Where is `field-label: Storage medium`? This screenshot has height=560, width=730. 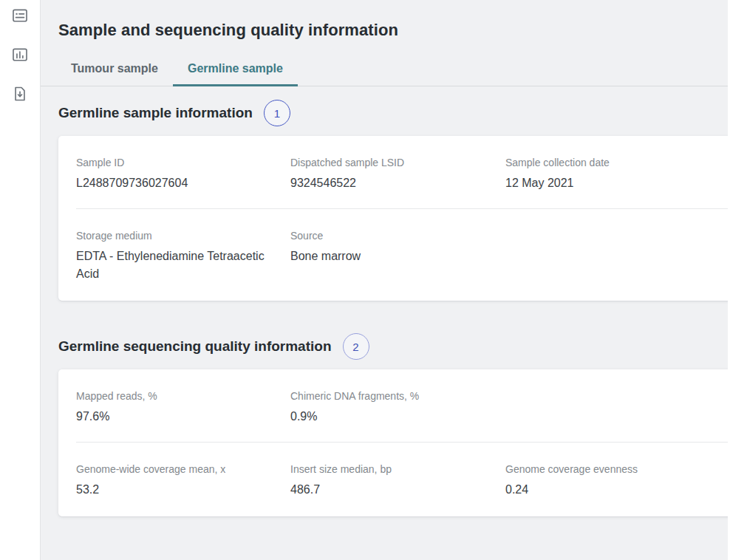 field-label: Storage medium is located at coordinates (174, 236).